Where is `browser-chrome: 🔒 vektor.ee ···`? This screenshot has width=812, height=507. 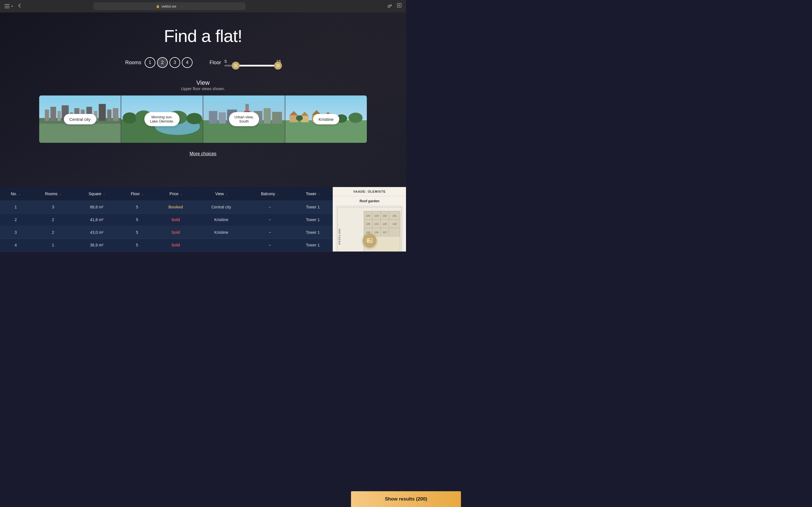
browser-chrome: 🔒 vektor.ee ··· is located at coordinates (203, 6).